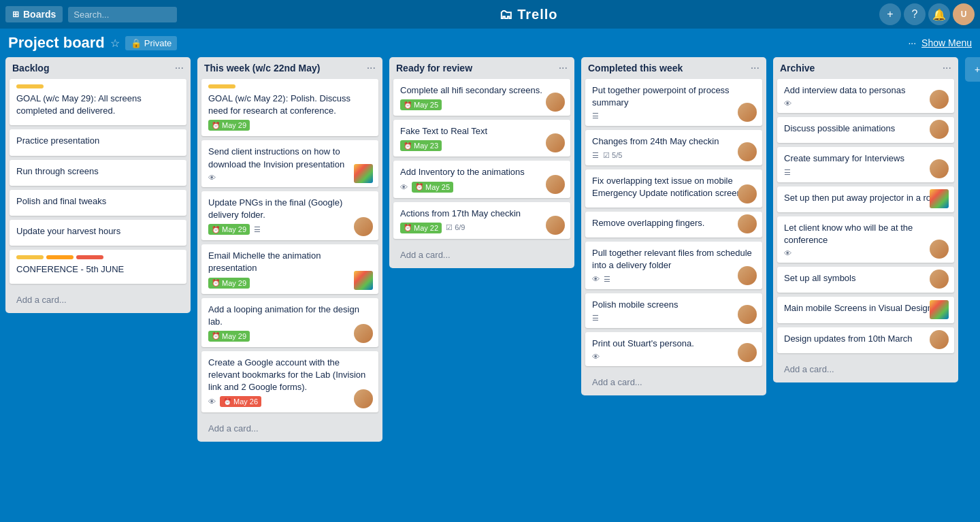 Image resolution: width=980 pixels, height=522 pixels. Describe the element at coordinates (98, 173) in the screenshot. I see `card: Run through screens` at that location.